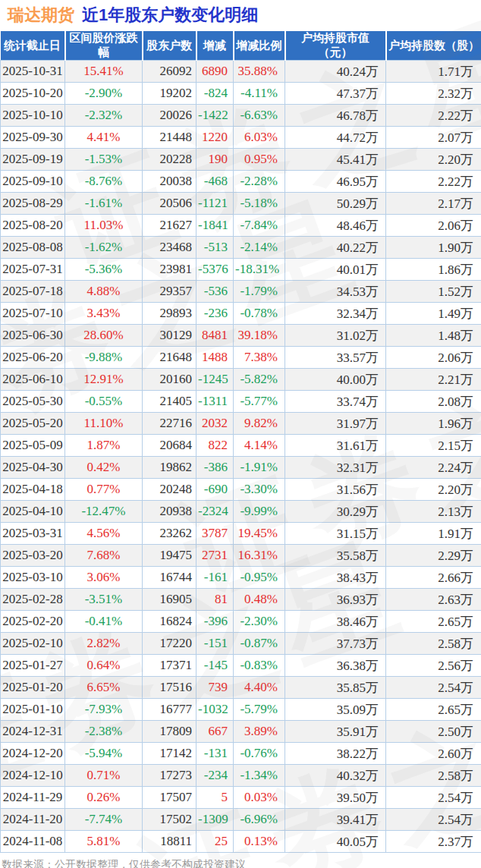  What do you see at coordinates (335, 138) in the screenshot?
I see `cell-avg-market-value: 44.72万` at bounding box center [335, 138].